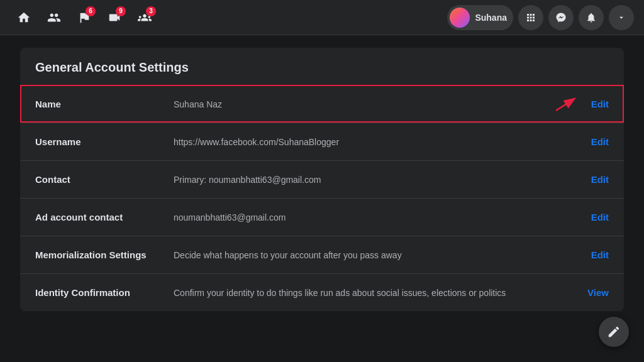  What do you see at coordinates (567, 104) in the screenshot?
I see `red-arrow-icon` at bounding box center [567, 104].